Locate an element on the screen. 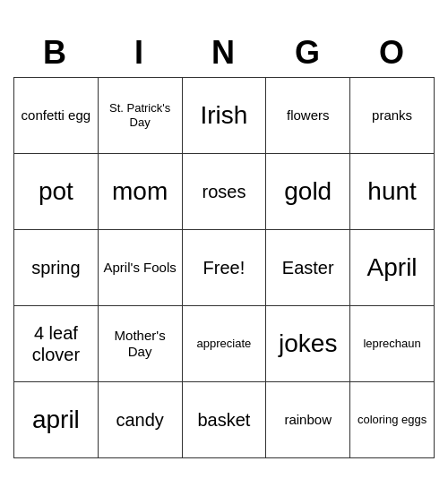 This screenshot has width=448, height=487. cell-text-2-1: April's Fools is located at coordinates (140, 268).